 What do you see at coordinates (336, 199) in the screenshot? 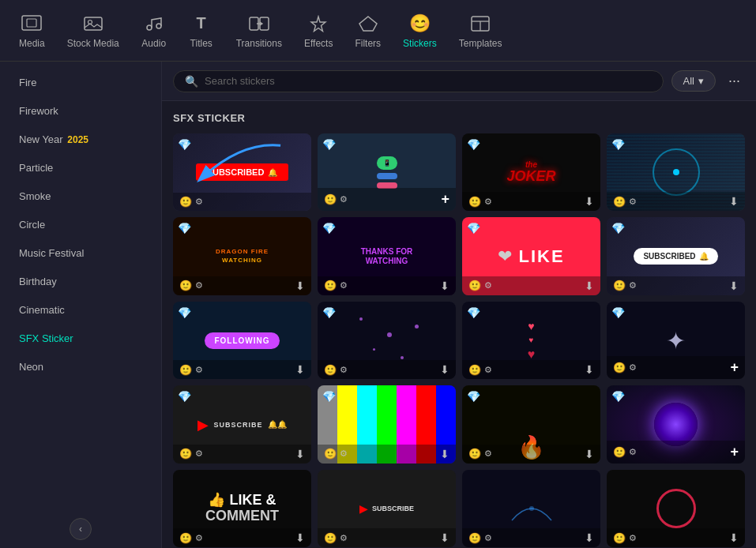
I see `left-actions-2: 🙂 ⚙` at bounding box center [336, 199].